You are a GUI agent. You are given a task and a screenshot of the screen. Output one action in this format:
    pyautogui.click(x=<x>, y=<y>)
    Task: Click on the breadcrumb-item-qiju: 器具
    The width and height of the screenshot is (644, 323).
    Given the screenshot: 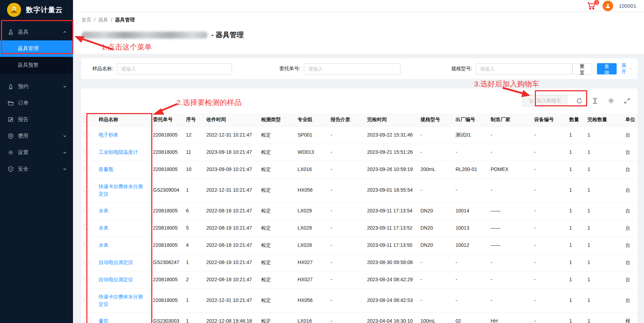 What is the action you would take?
    pyautogui.click(x=103, y=20)
    